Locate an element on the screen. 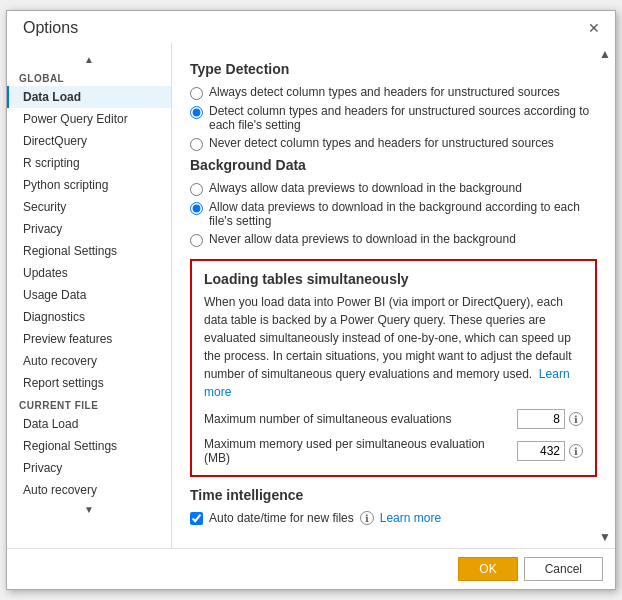  type-detection-label-1: Always detect column types and headers f… is located at coordinates (384, 92).